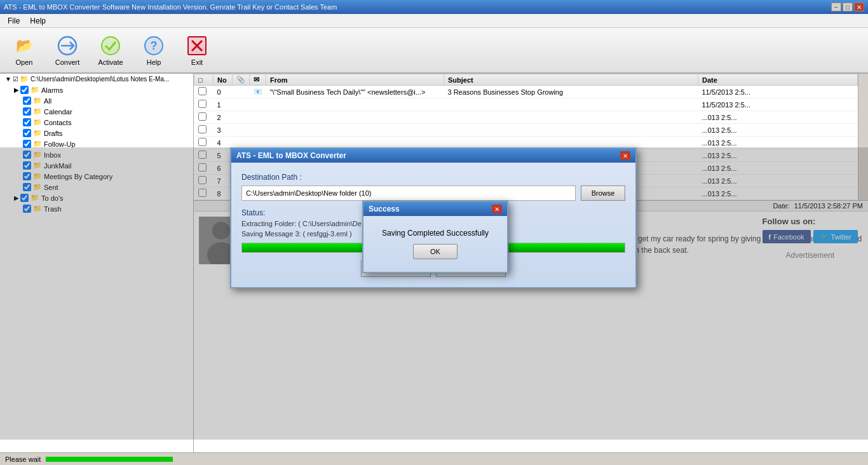  Describe the element at coordinates (100, 79) in the screenshot. I see `root-label: C:\Users\admin\Desktop\eml\Lotus Notes E…` at that location.